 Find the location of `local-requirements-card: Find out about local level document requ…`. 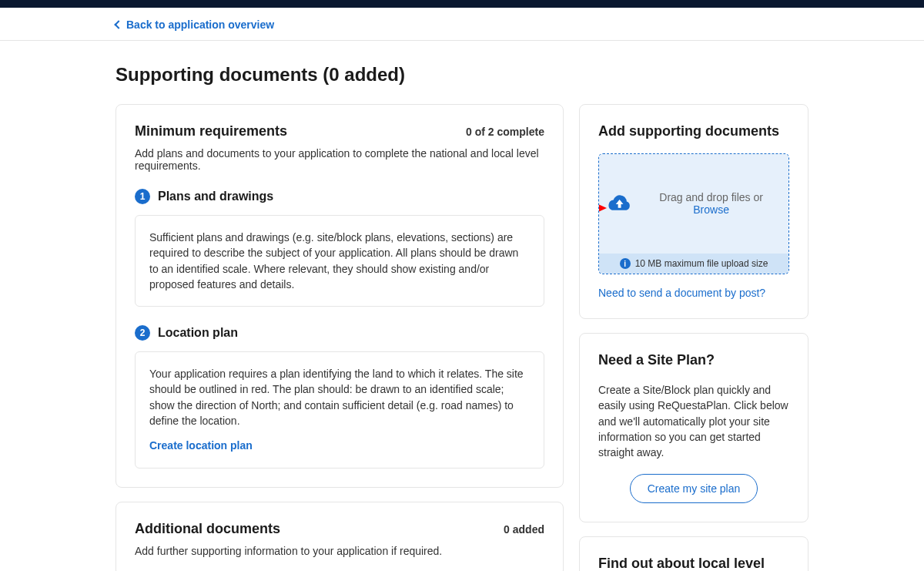

local-requirements-card: Find out about local level document requ… is located at coordinates (694, 553).